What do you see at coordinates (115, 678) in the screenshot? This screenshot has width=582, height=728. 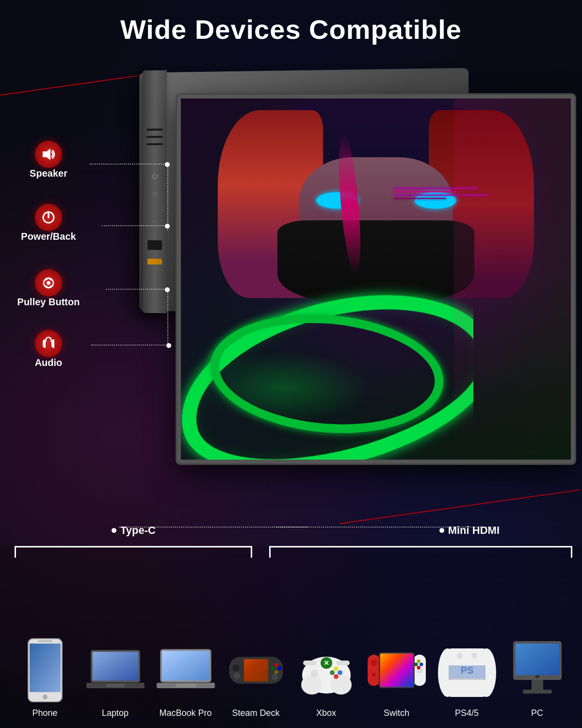 I see `device-laptop: Laptop` at bounding box center [115, 678].